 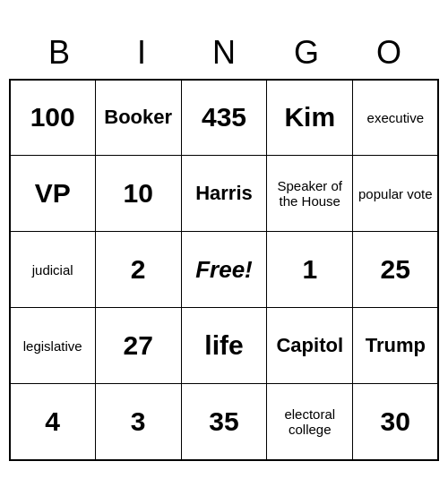 I want to click on header-o: O, so click(x=389, y=53).